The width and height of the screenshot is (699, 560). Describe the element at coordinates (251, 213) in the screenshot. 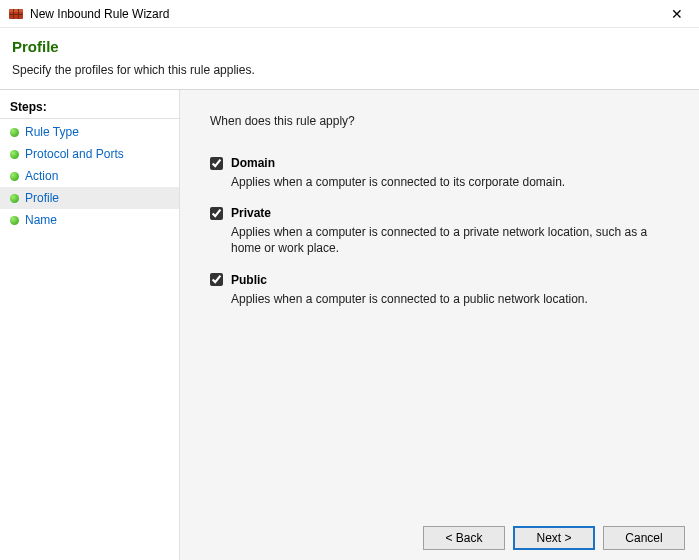

I see `private-label: Private` at that location.